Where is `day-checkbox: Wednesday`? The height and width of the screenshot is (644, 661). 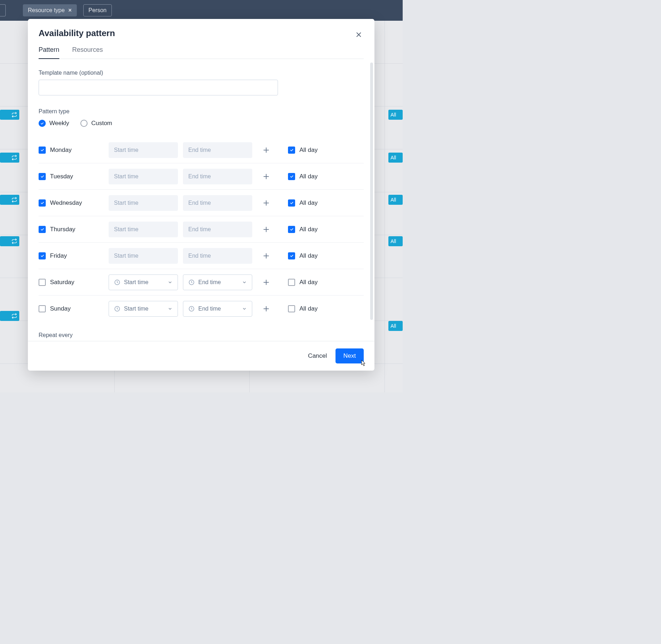 day-checkbox: Wednesday is located at coordinates (74, 203).